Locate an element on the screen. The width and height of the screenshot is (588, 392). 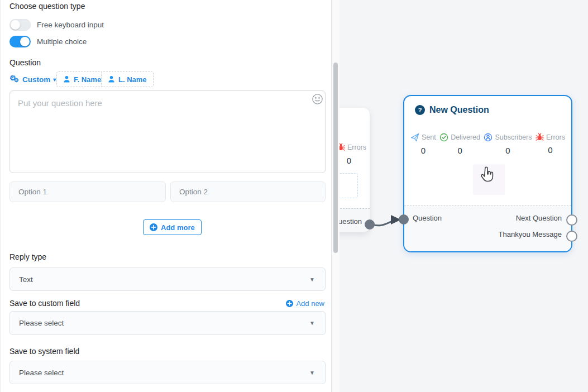
option-1-input is located at coordinates (88, 192).